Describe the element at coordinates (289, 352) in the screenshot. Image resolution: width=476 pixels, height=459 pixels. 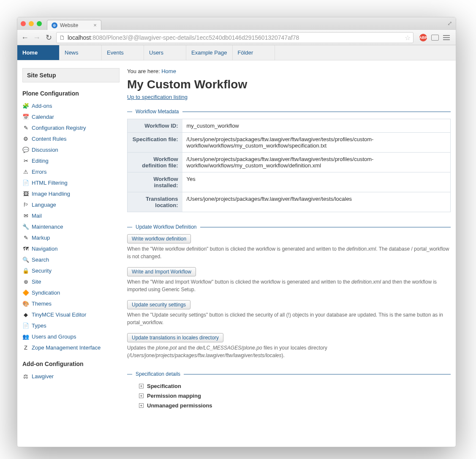
I see `action-description: Updates the plone.pot and the de/LC_MESS…` at that location.